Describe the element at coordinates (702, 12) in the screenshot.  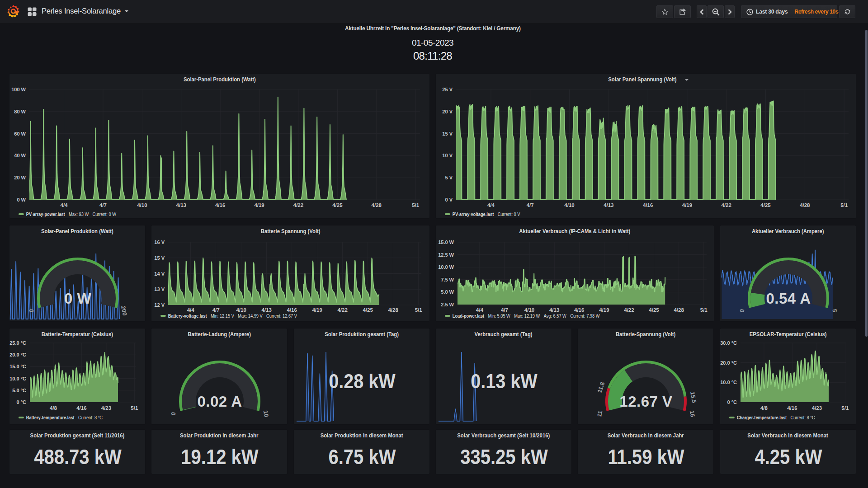
I see `time-back-button` at that location.